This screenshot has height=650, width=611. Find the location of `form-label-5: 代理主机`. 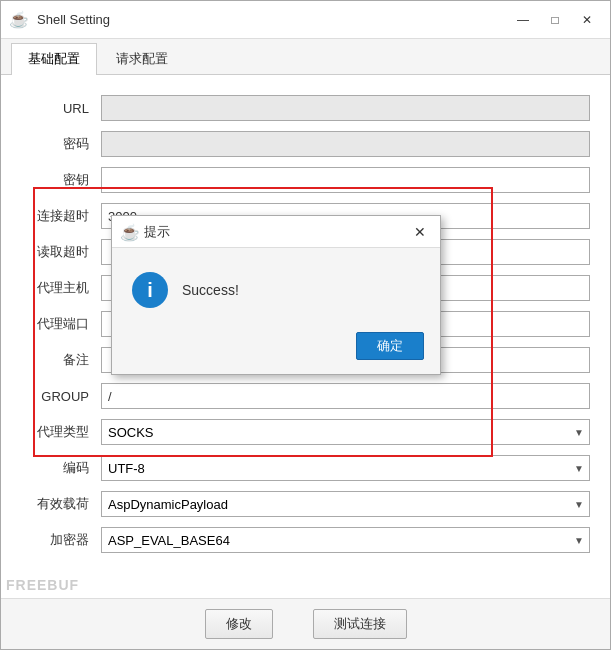

form-label-5: 代理主机 is located at coordinates (61, 288).